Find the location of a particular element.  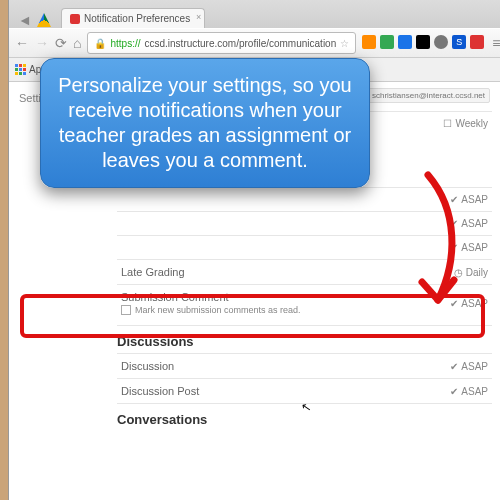

address-bar: ← → ⟳ ⌂ 🔒 https://ccsd.instructure.com/p… is located at coordinates (254, 43).